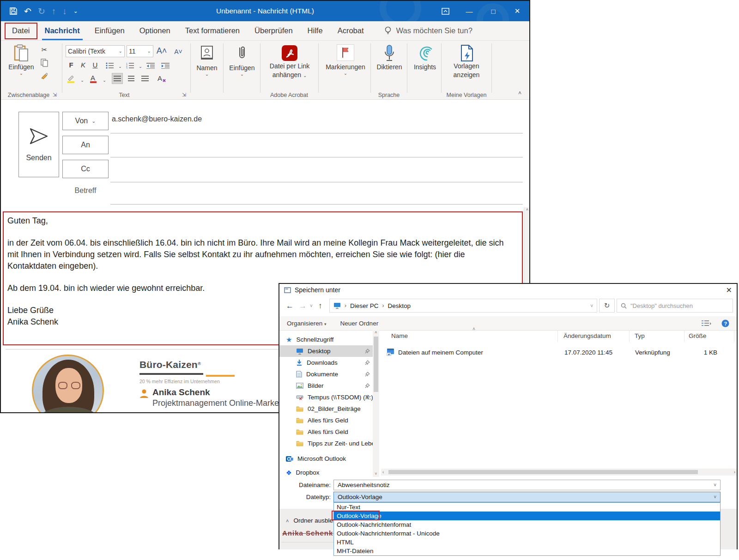 This screenshot has height=560, width=739. Describe the element at coordinates (527, 516) in the screenshot. I see `filetype-option-selected: Outlook-Vorlage` at that location.